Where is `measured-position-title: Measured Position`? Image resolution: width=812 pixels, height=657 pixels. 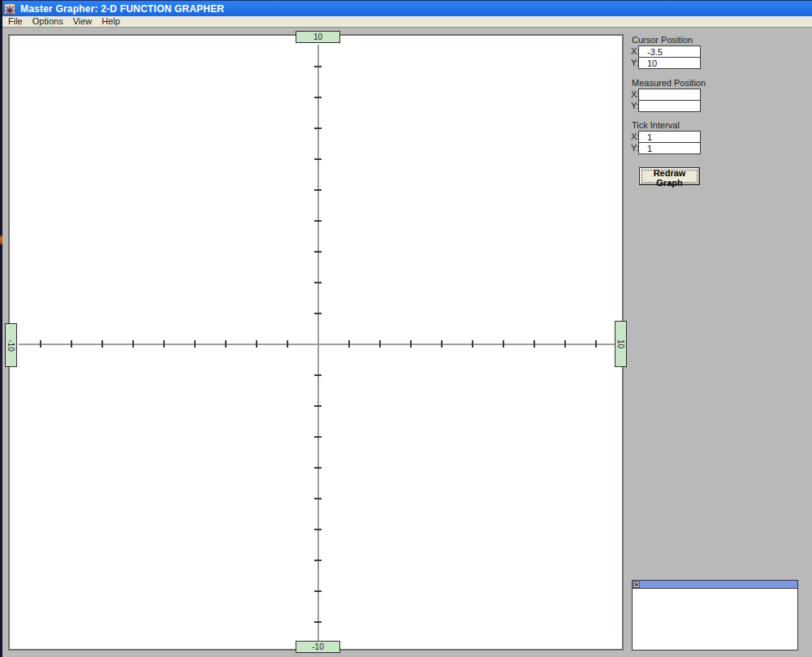
measured-position-title: Measured Position is located at coordinates (669, 83).